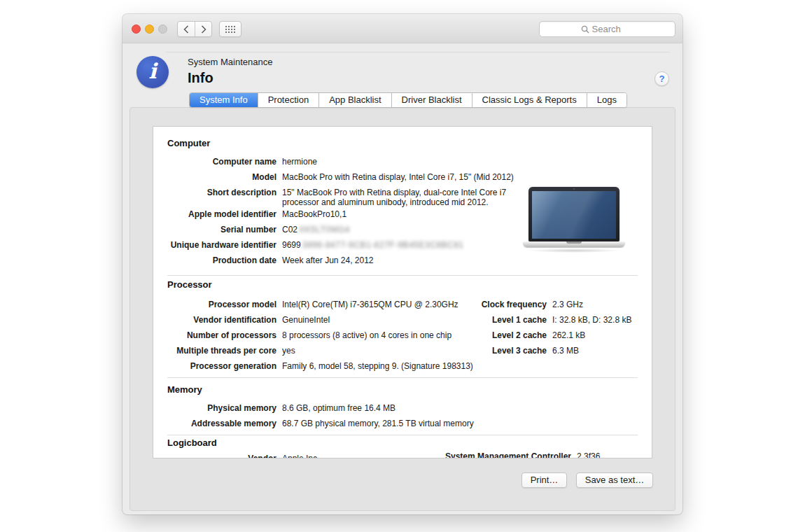  I want to click on macbook-illustration-icon, so click(574, 220).